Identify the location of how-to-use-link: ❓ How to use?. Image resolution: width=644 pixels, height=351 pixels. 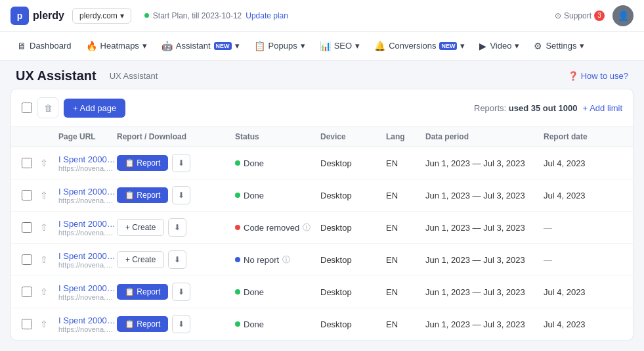
(598, 76).